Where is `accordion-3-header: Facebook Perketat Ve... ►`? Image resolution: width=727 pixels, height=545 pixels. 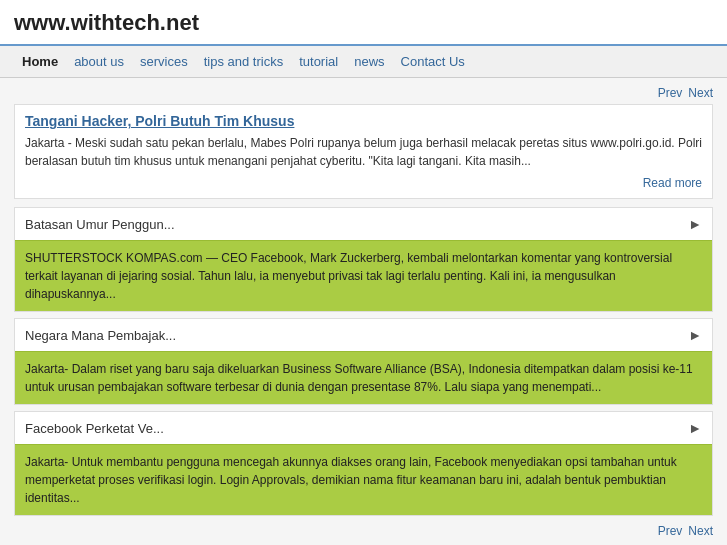
accordion-3-header: Facebook Perketat Ve... ► is located at coordinates (364, 428).